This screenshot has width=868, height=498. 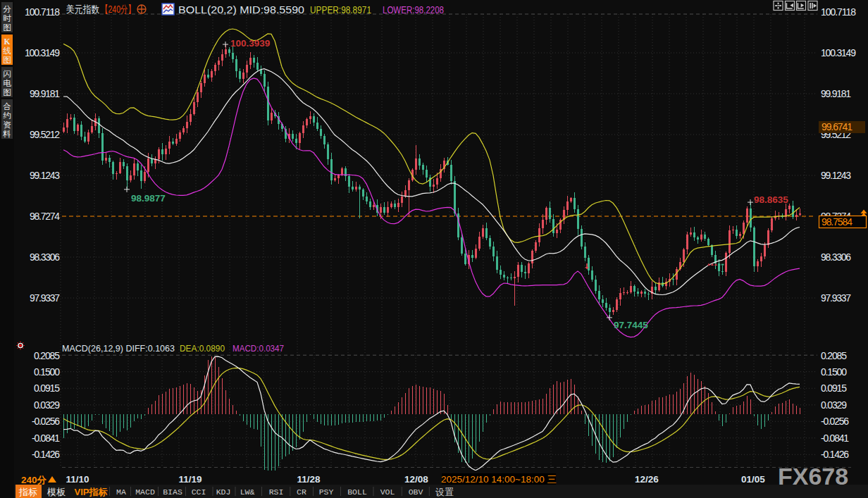 What do you see at coordinates (341, 10) in the screenshot?
I see `svg-text: UPPER:98.8971` at bounding box center [341, 10].